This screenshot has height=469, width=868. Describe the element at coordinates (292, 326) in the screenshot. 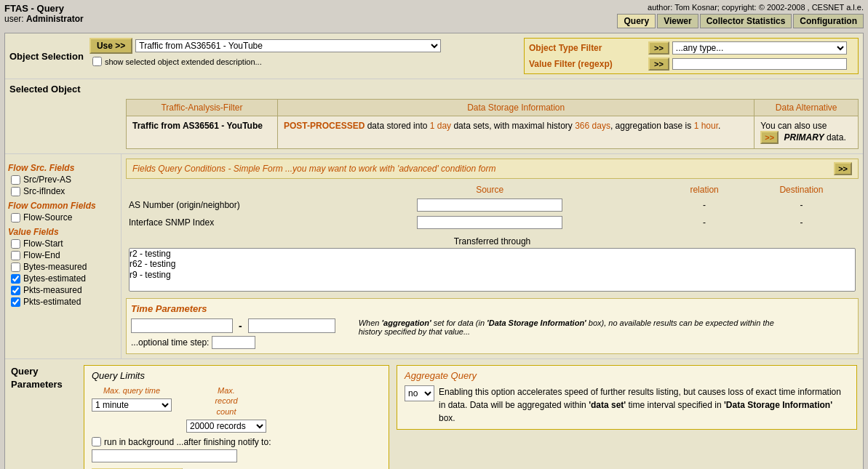

I see `time-end-input: current` at that location.